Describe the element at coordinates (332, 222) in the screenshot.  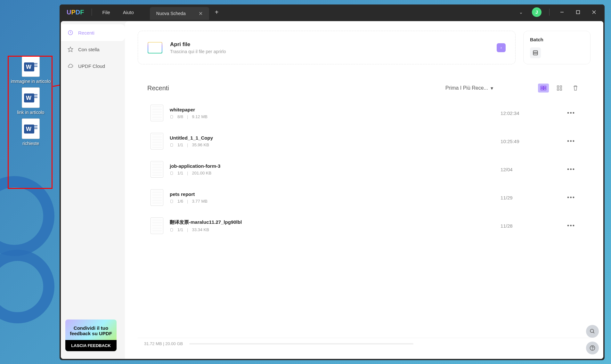
I see `file-name: 翻译发票-maraluc11.27_lpg90lbl` at that location.